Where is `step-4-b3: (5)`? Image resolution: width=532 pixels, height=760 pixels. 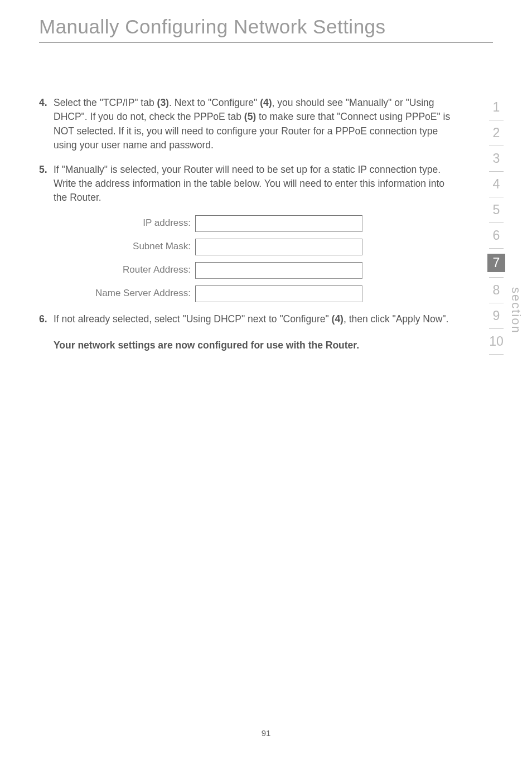 step-4-b3: (5) is located at coordinates (250, 117).